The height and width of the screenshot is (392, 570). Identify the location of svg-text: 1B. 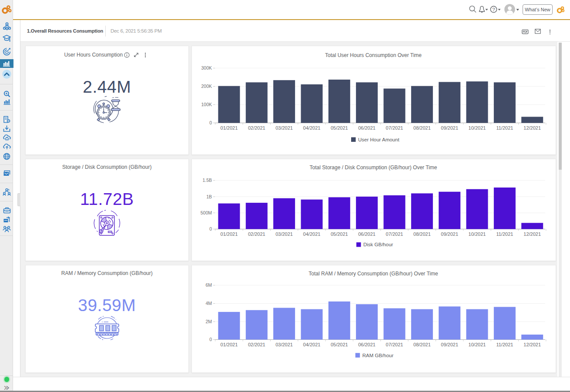
(209, 196).